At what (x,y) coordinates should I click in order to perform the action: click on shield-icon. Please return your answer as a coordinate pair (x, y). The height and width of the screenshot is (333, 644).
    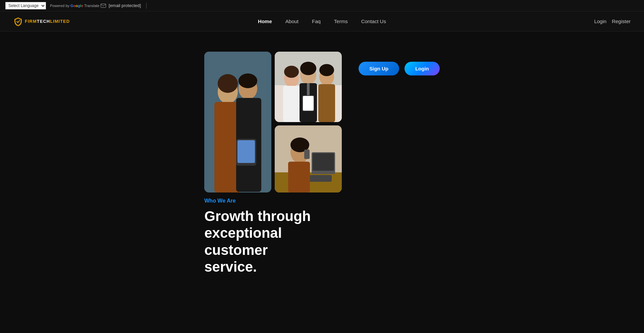
    Looking at the image, I should click on (18, 21).